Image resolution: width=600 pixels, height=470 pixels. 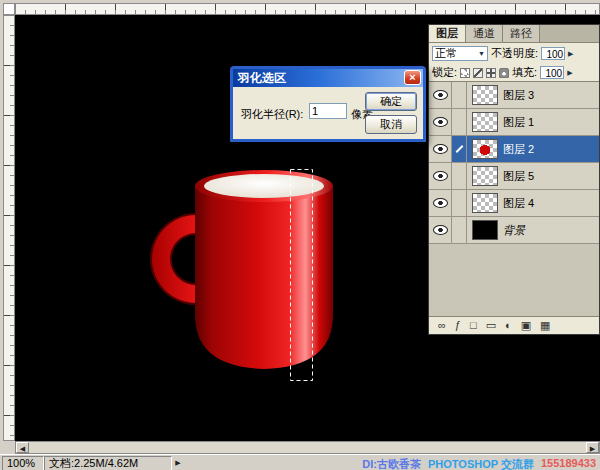 I want to click on blend-mode-value: 正常, so click(x=446, y=54).